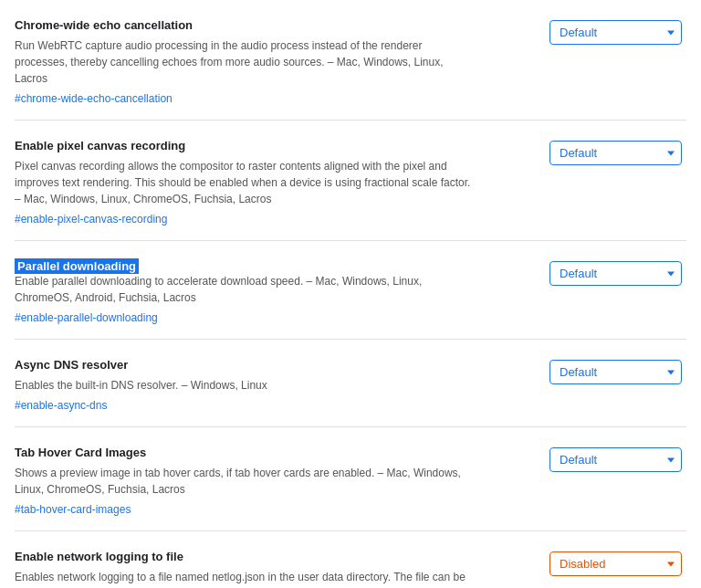  What do you see at coordinates (252, 62) in the screenshot?
I see `flag-content: Chrome-wide echo cancellationRun WebRTC …` at bounding box center [252, 62].